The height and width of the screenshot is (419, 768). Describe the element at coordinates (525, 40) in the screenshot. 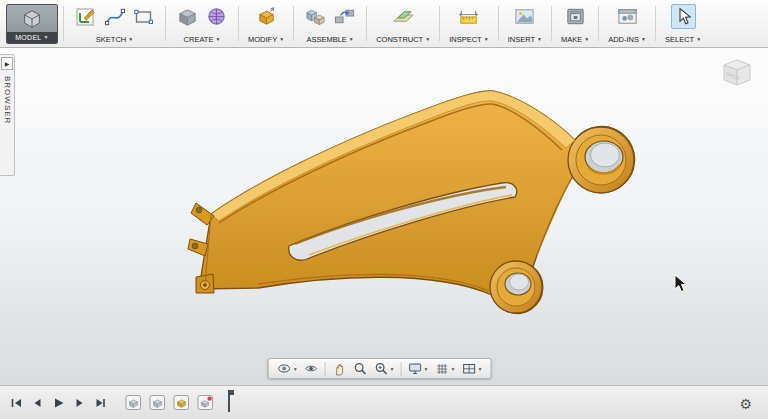

I see `insert-menu: INSERT▼` at that location.